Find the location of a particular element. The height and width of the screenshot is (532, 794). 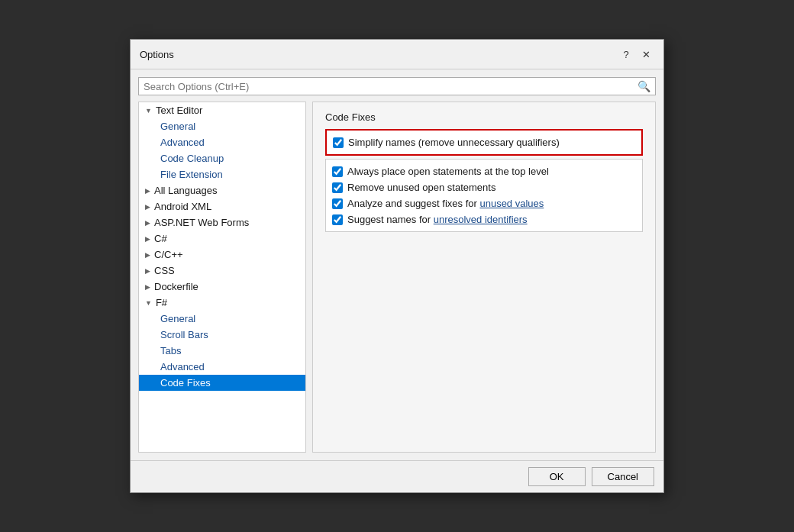

checkbox-always-place is located at coordinates (337, 172).